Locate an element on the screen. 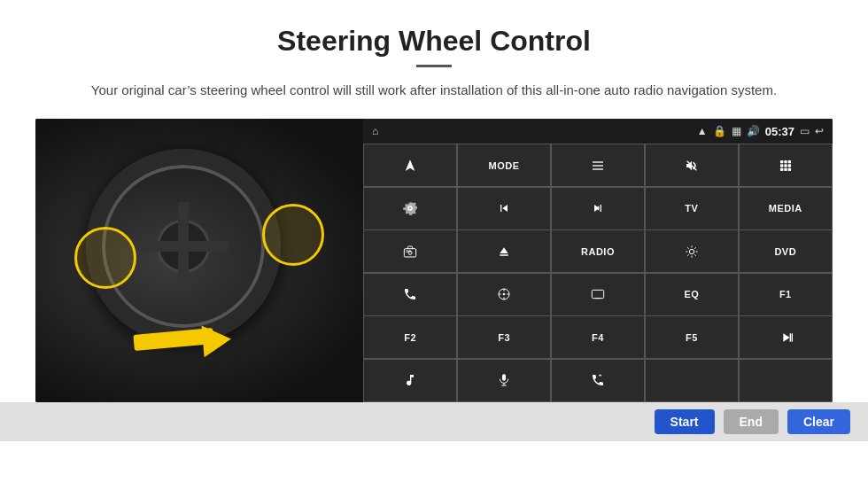 This screenshot has width=868, height=482. f2-btn: F2 is located at coordinates (410, 337).